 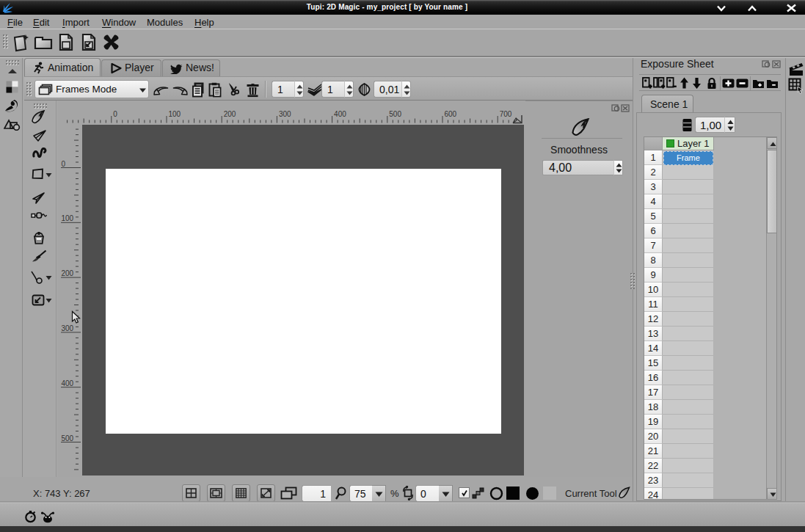 What do you see at coordinates (506, 114) in the screenshot?
I see `svg-text: 700` at bounding box center [506, 114].